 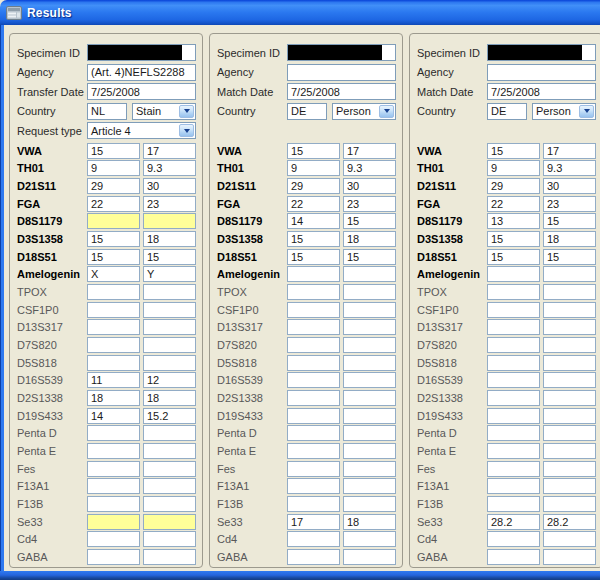 I want to click on allele-input: Y, so click(x=170, y=274).